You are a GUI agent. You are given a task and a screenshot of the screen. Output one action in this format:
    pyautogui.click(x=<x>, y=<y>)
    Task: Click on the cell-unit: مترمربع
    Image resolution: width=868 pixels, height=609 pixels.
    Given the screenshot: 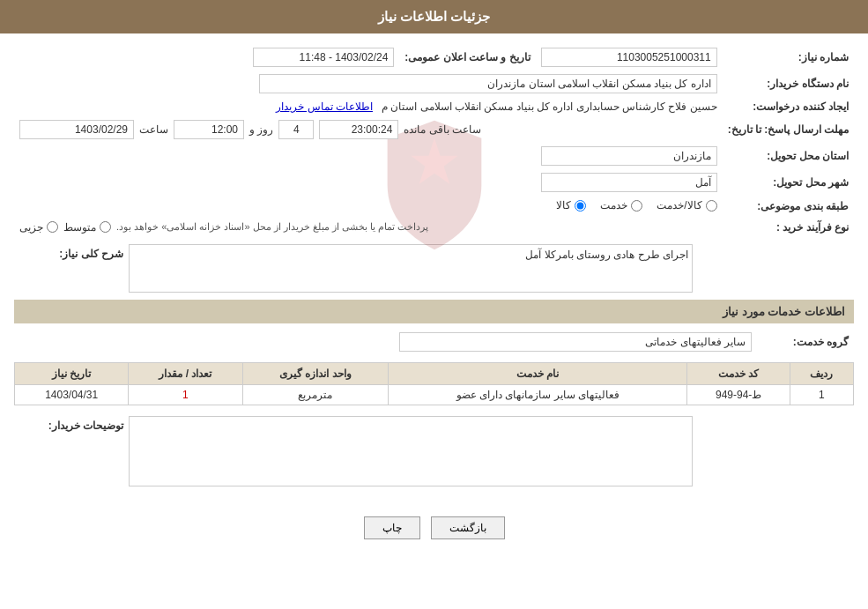 What is the action you would take?
    pyautogui.click(x=315, y=395)
    